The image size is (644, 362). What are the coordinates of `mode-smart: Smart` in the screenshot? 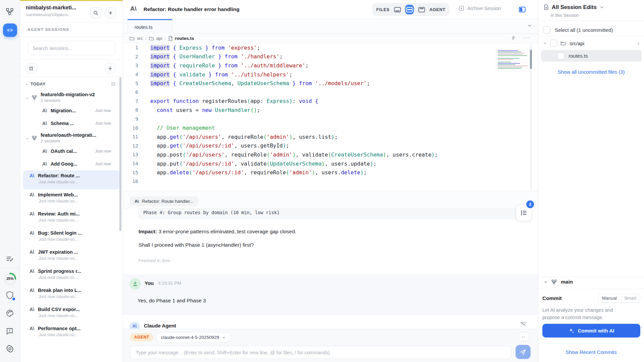 It's located at (630, 298).